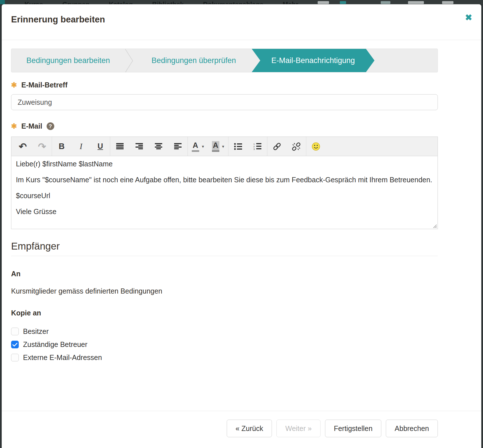 The image size is (483, 448). I want to click on checkbox-row-zustaendige-betreuer: Zuständige Betreuer, so click(224, 345).